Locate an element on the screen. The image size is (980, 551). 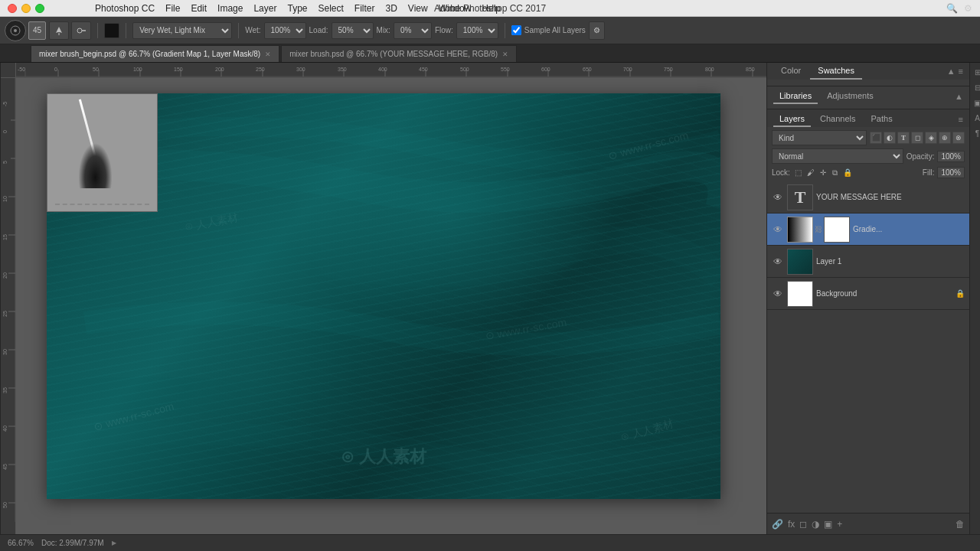
layer-vis-gradient: 👁 is located at coordinates (778, 230).